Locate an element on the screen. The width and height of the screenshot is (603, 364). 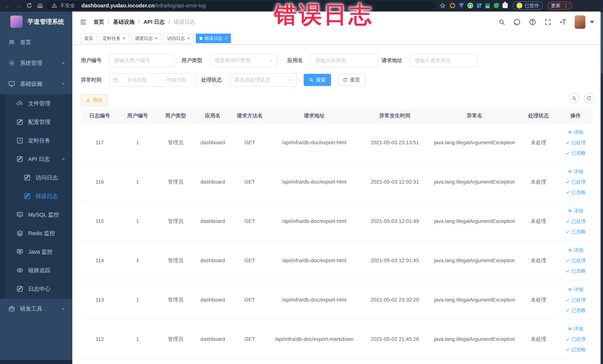
sidebar-item-java-monitor: Java 监控 is located at coordinates (36, 252).